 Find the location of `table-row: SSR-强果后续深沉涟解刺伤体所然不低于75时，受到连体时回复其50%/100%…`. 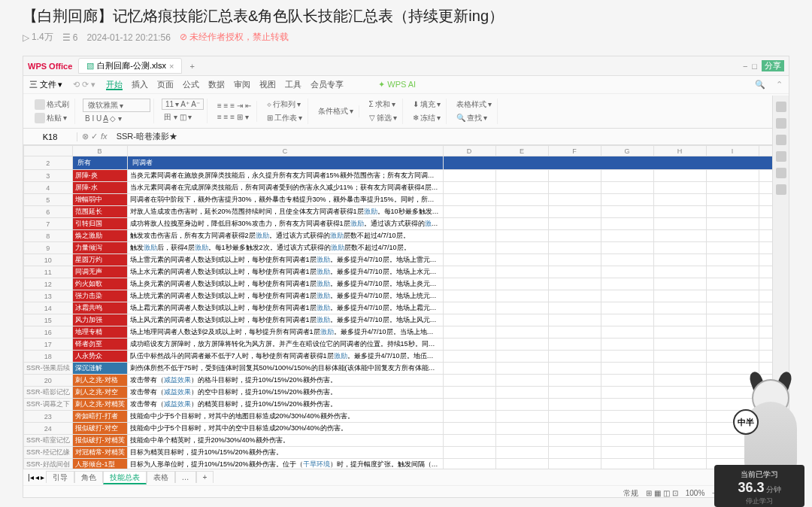

table-row: SSR-强果后续深沉涟解刺伤体所然不低于75时，受到连体时回复其50%/100%… is located at coordinates (407, 369).